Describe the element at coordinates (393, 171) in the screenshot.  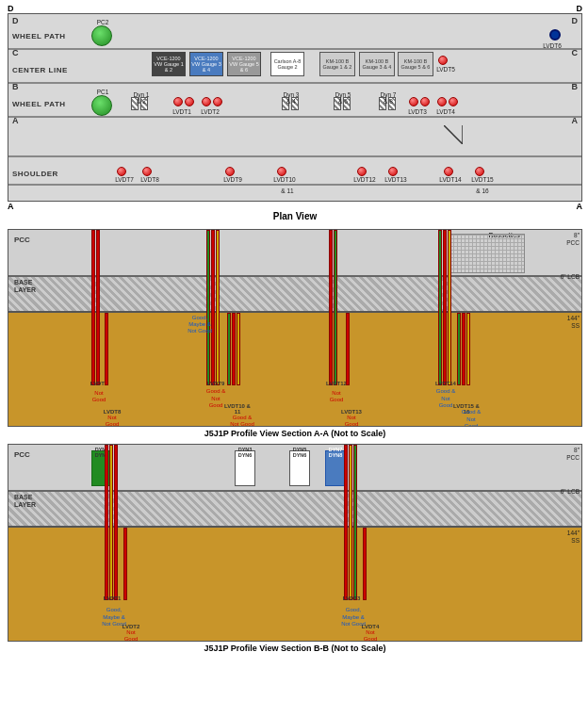
I see `lvdt13-plan-circle` at that location.